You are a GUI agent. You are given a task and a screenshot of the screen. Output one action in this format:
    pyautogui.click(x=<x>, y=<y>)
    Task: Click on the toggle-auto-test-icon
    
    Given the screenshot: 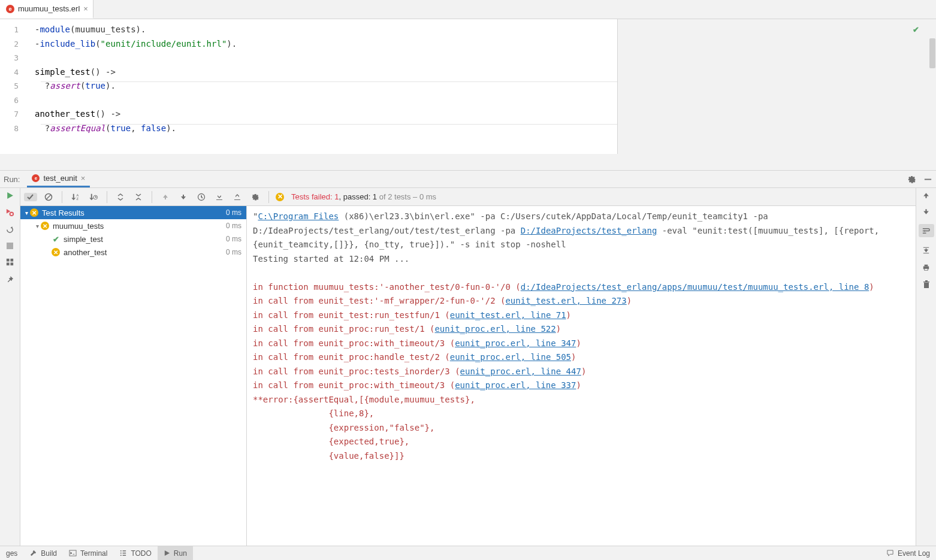 What is the action you would take?
    pyautogui.click(x=10, y=230)
    